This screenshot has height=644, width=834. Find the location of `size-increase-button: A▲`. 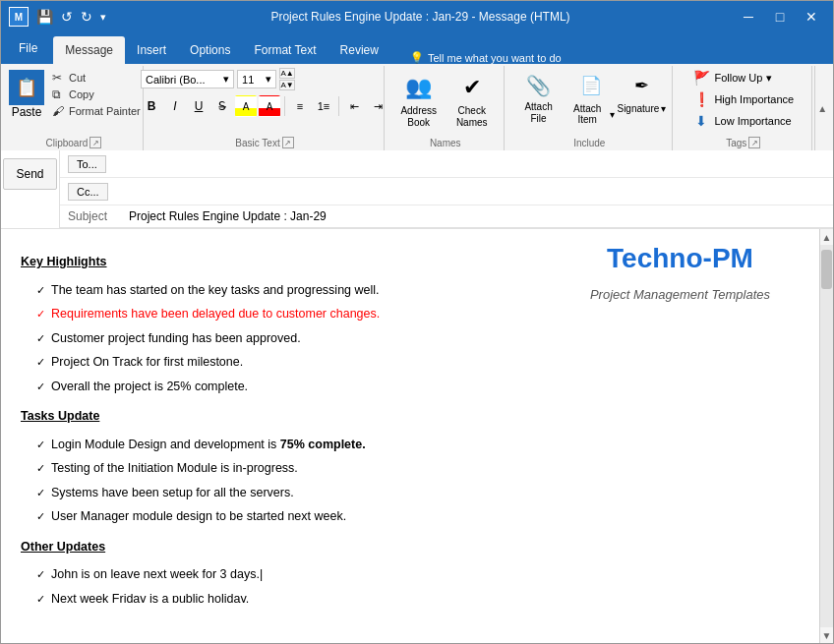

size-increase-button: A▲ is located at coordinates (287, 73).